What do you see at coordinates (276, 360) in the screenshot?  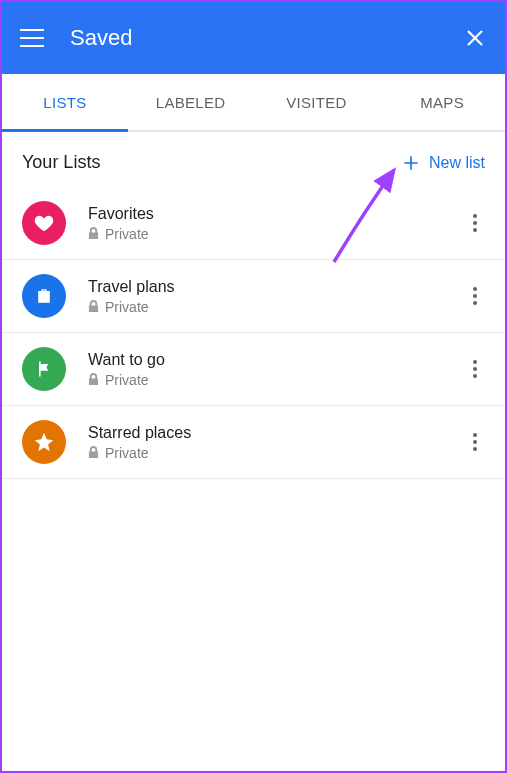 I see `list-name: Want to go` at bounding box center [276, 360].